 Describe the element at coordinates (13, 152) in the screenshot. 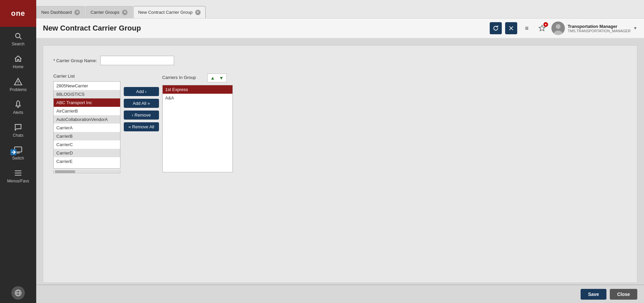

I see `switch-badge` at that location.